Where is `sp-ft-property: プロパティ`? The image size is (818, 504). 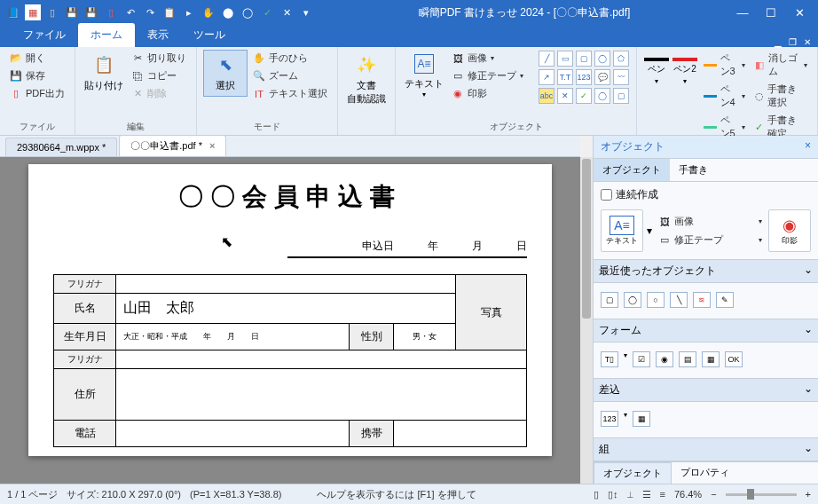 sp-ft-property: プロパティ is located at coordinates (704, 473).